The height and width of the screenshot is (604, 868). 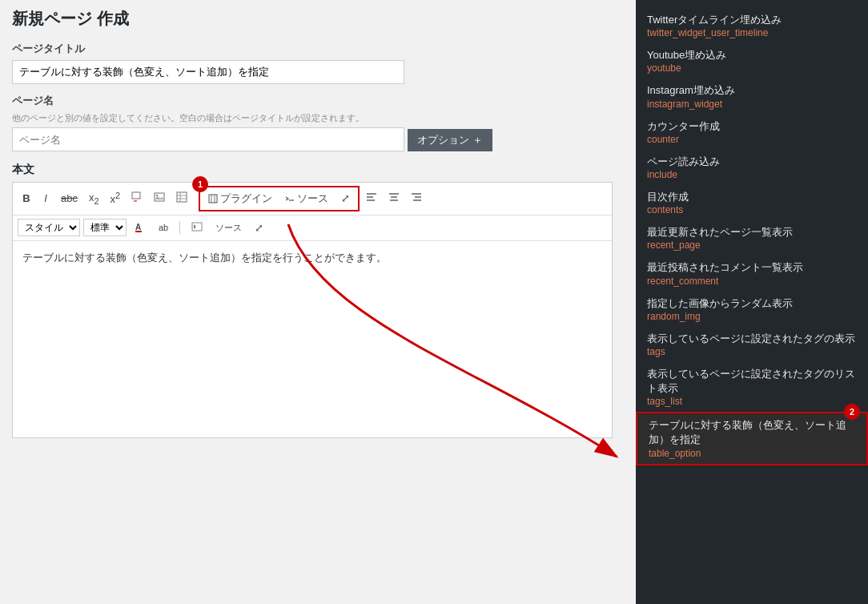 What do you see at coordinates (318, 119) in the screenshot?
I see `page-name-sublabel: 他のページと別の値を設定してください。空白の場合はページタイトルが設定されます。` at bounding box center [318, 119].